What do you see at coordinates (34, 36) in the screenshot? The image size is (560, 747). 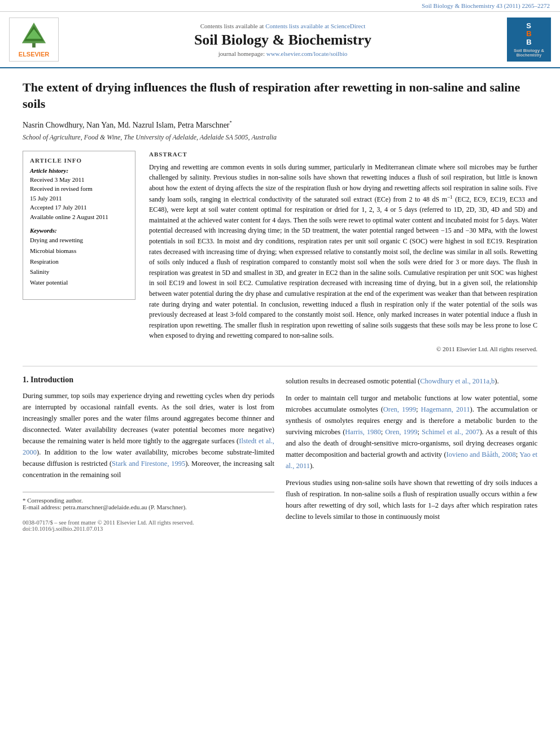 I see `elsevier-tree-icon` at bounding box center [34, 36].